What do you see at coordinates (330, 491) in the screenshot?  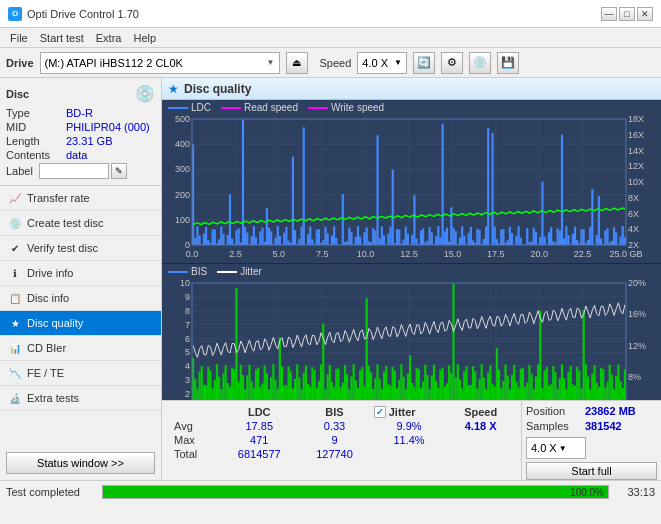 I see `progress-bar-container: Test completed 100.0% 33:13` at bounding box center [330, 491].